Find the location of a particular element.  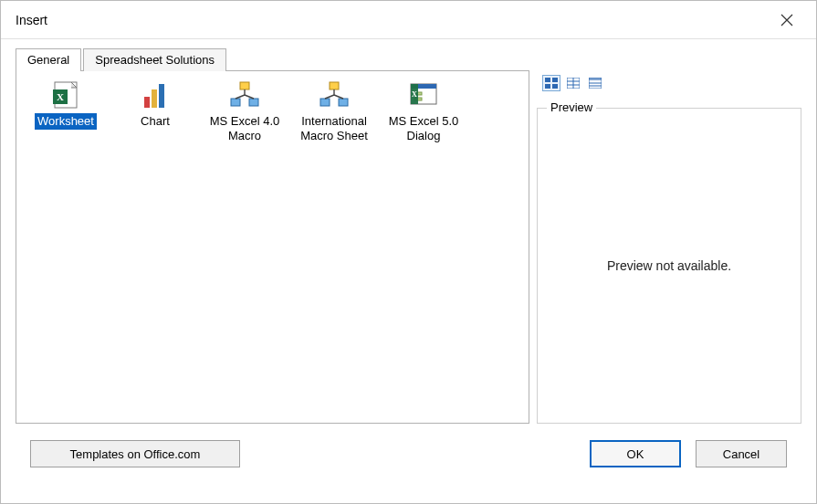

titlebar: Insert is located at coordinates (409, 20).